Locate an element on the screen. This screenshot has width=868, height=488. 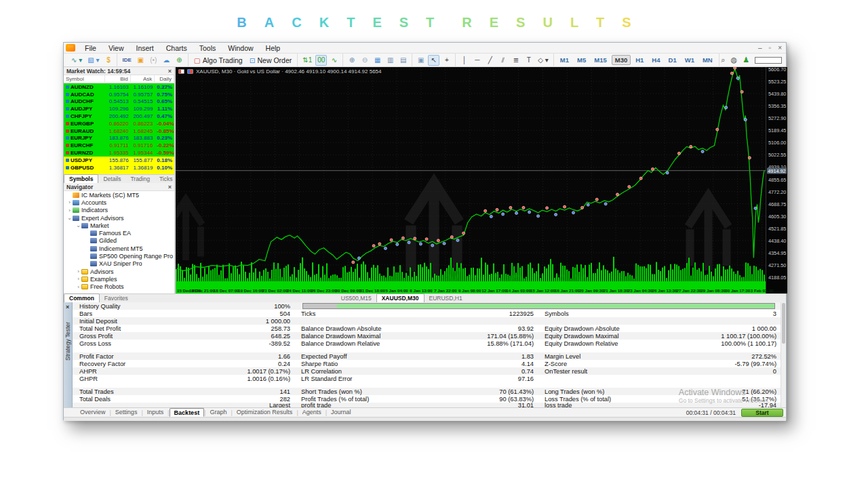
market-watch-row: EURNZD1.953351.95344-0.59% is located at coordinates (119, 153).